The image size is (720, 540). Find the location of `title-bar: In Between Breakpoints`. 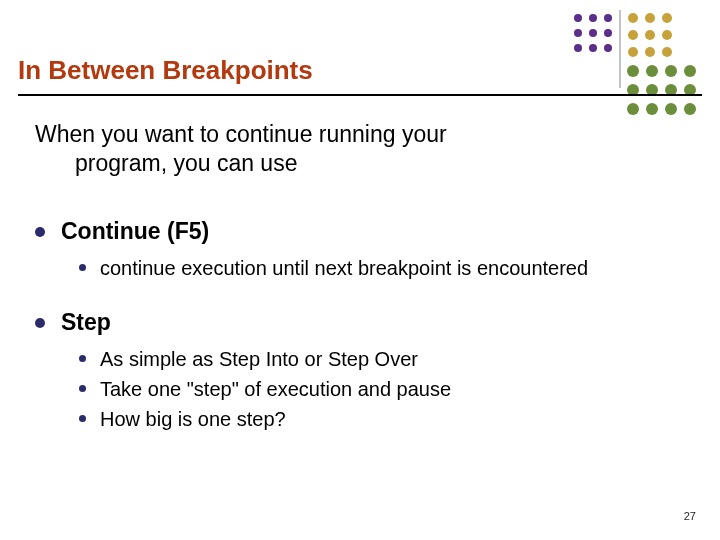

title-bar: In Between Breakpoints is located at coordinates (360, 76).